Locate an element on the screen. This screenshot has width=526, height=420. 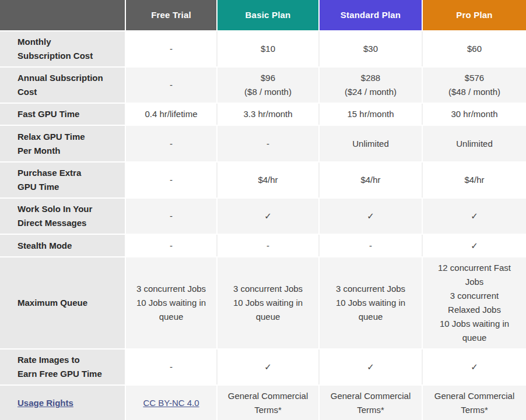
table-row: Fast GPU Time 0.4 hr/lifetime 3.3 hr/mon… is located at coordinates (263, 114).